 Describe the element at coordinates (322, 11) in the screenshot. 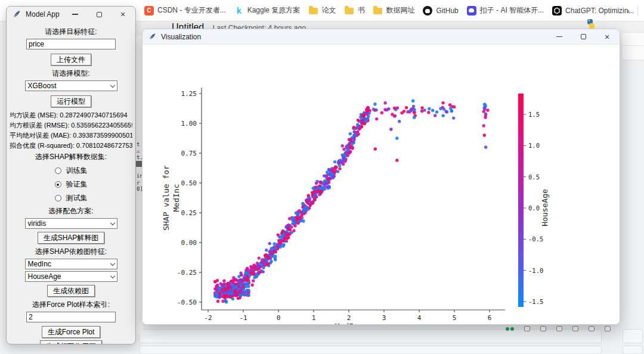

I see `bookmark-folder-papers: 论文` at that location.